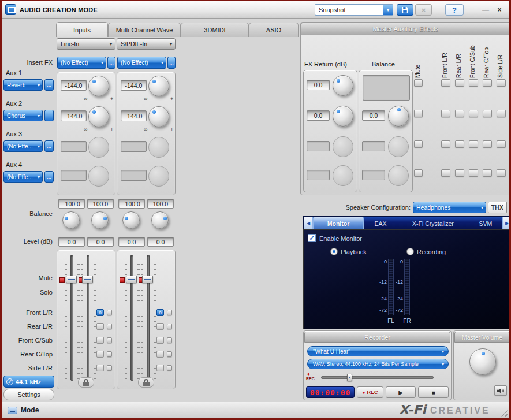 The height and width of the screenshot is (420, 511). What do you see at coordinates (100, 326) in the screenshot?
I see `send-rear-lr-value` at bounding box center [100, 326].